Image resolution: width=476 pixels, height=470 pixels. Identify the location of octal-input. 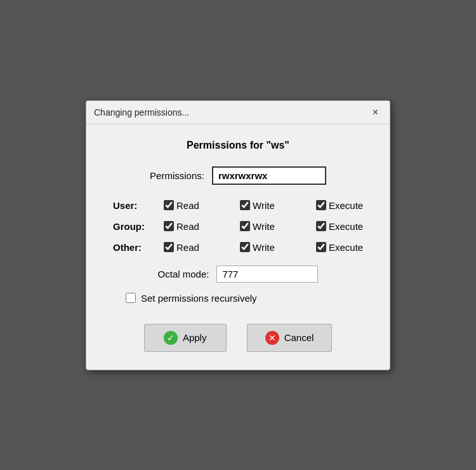
(267, 274).